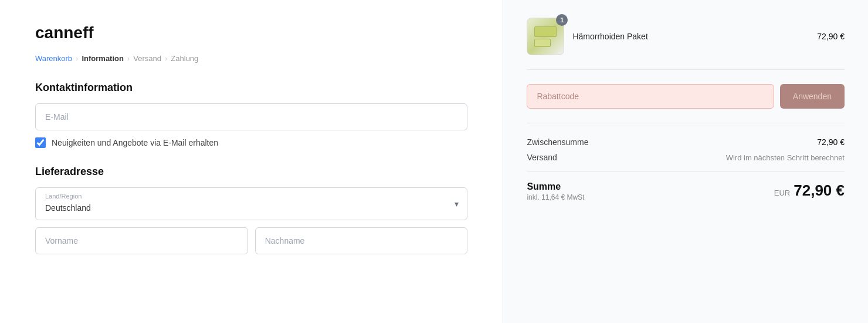 The width and height of the screenshot is (868, 323). I want to click on total-sublabel: inkl. 11,64 € MwSt, so click(555, 197).